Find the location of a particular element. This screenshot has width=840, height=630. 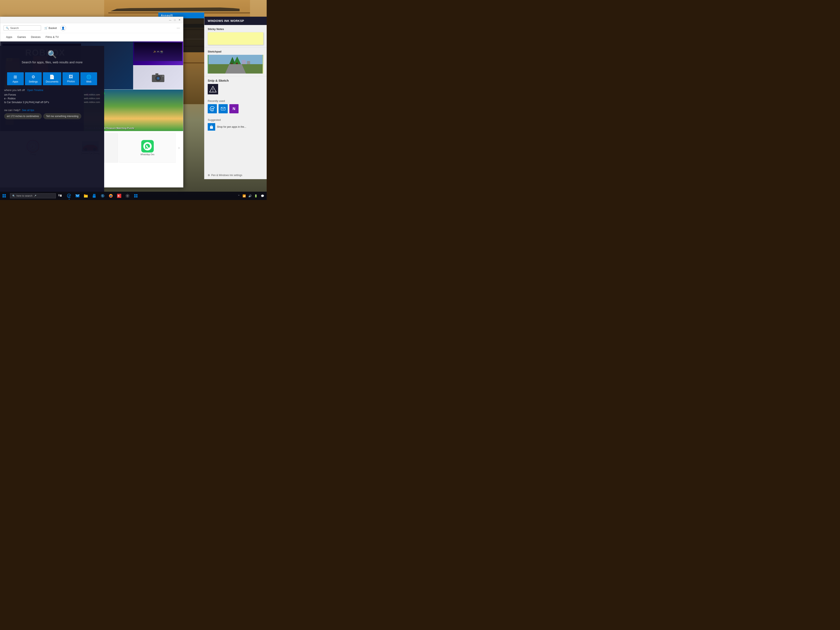

nav-games: Games is located at coordinates (22, 37).